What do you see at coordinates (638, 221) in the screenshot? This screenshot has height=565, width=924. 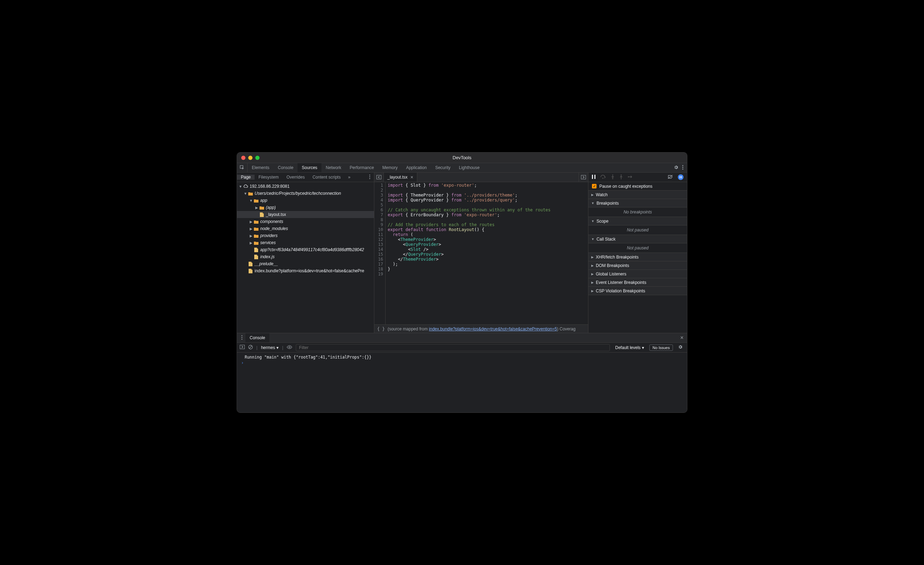 I see `accordion-scope: ▼Scope` at bounding box center [638, 221].